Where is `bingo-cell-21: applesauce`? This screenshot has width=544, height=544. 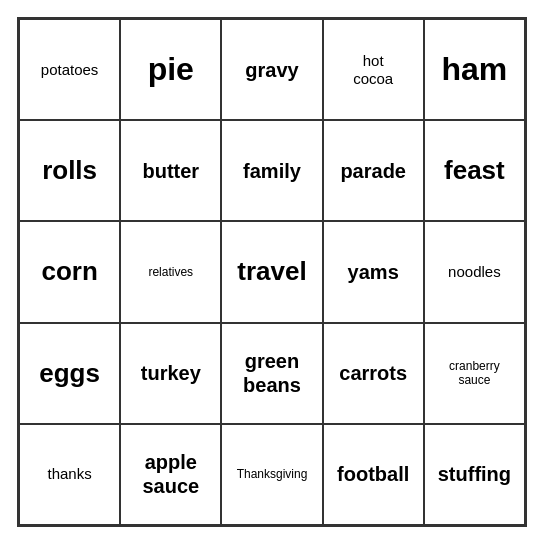
bingo-cell-21: applesauce is located at coordinates (170, 474).